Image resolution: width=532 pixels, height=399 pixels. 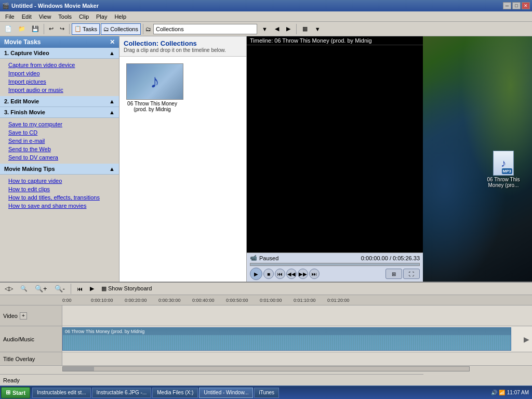 I want to click on windows-logo: ⊞, so click(x=8, y=393).